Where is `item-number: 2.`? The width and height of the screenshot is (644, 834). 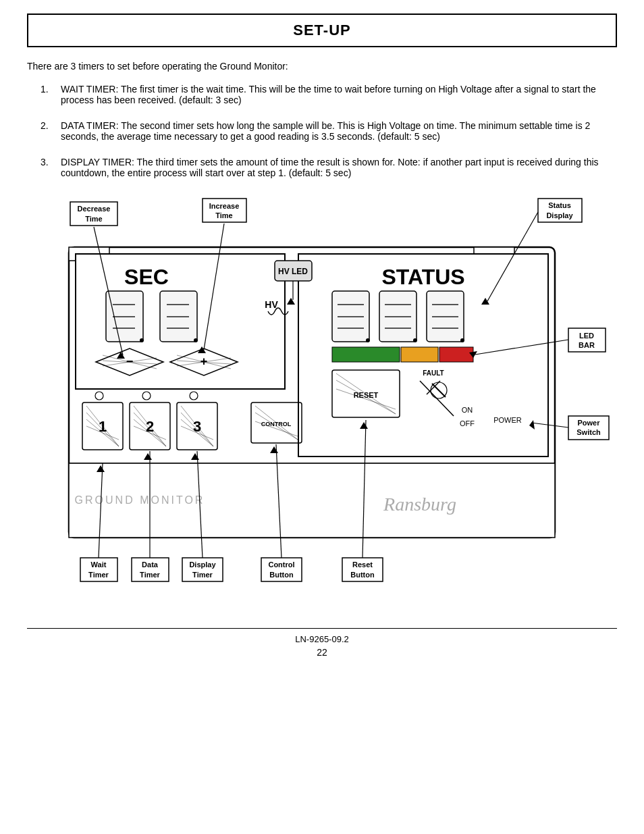 item-number: 2. is located at coordinates (51, 126).